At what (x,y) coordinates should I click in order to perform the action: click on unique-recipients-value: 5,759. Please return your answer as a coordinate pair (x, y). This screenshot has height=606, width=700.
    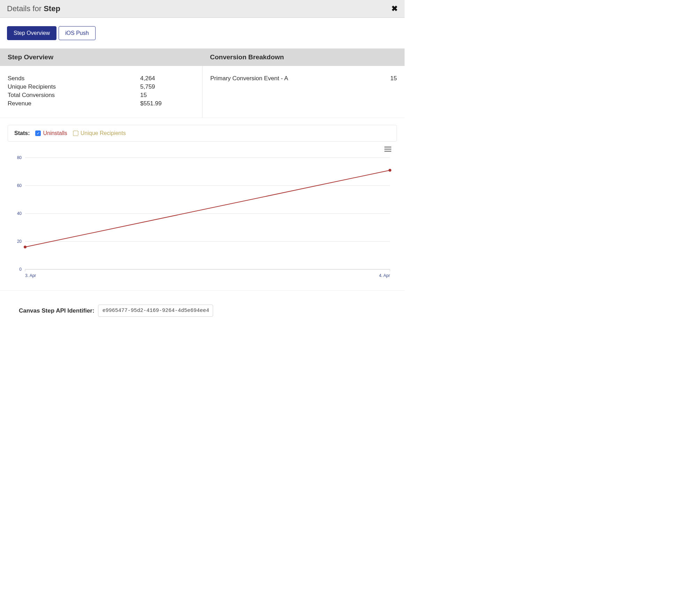
    Looking at the image, I should click on (167, 87).